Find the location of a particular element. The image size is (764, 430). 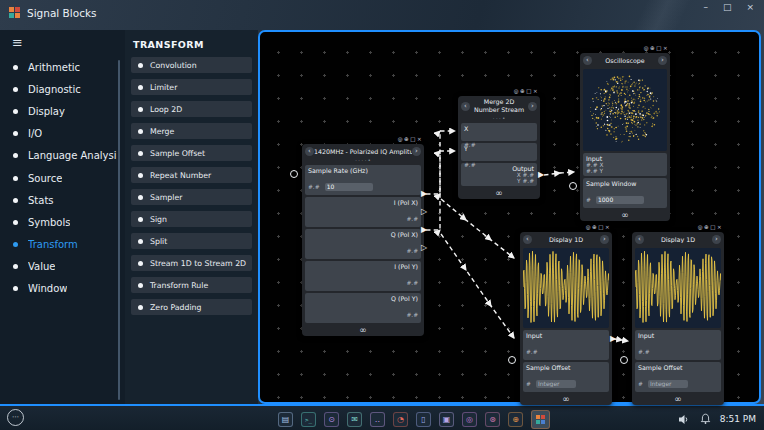

waveform-display is located at coordinates (678, 288).